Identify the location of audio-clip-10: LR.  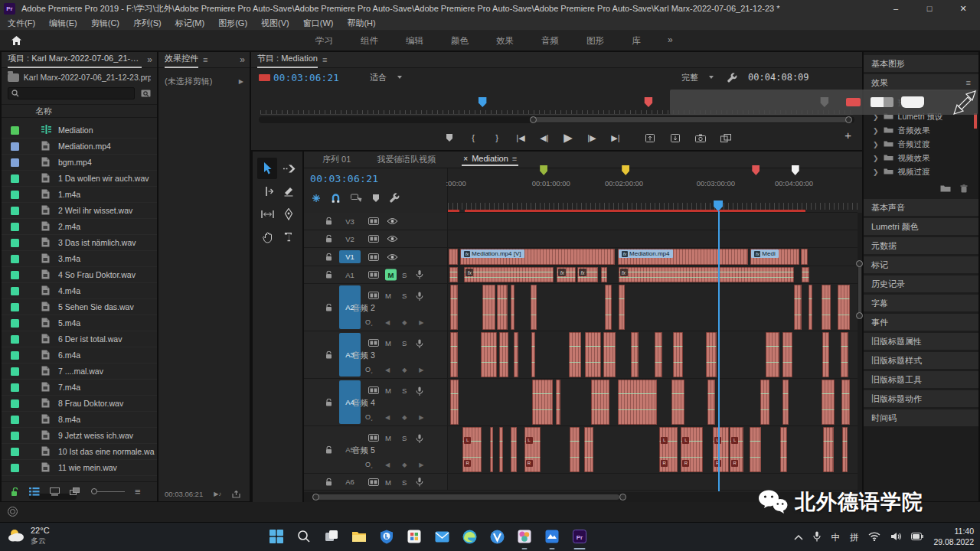
(737, 450).